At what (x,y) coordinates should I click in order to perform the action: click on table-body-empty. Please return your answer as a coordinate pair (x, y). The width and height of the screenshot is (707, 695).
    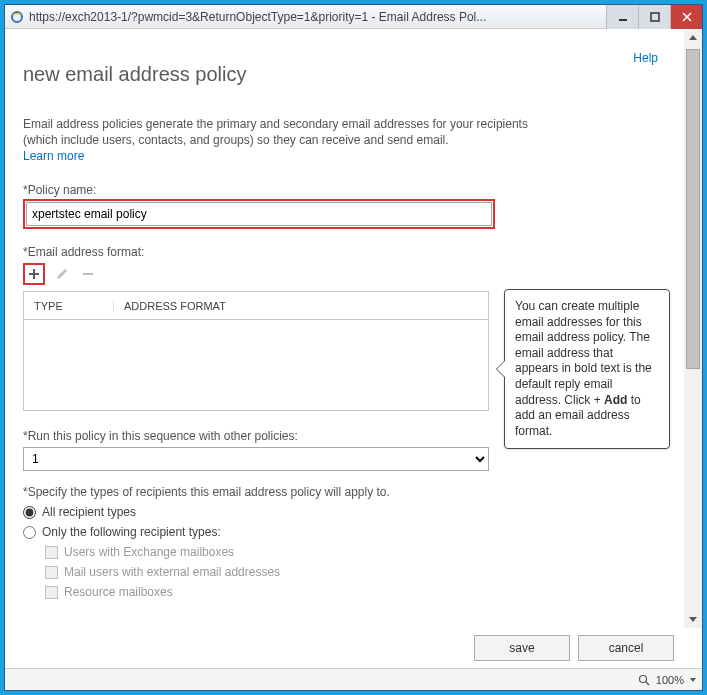
    Looking at the image, I should click on (256, 365).